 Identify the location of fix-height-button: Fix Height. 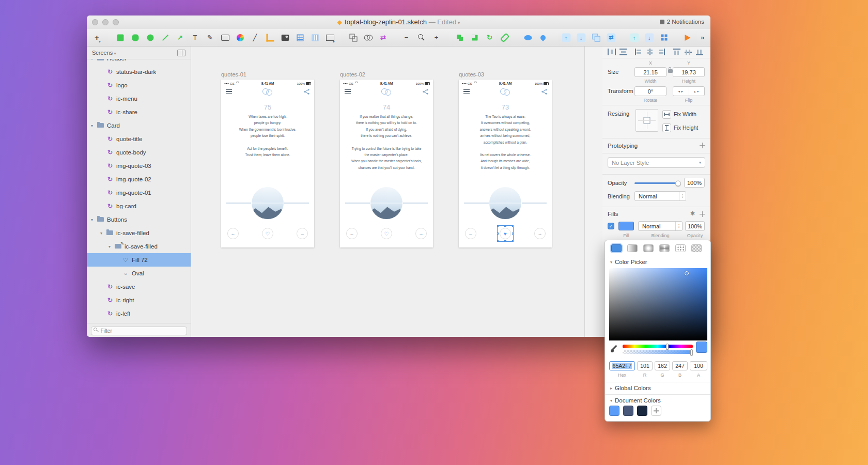
(684, 128).